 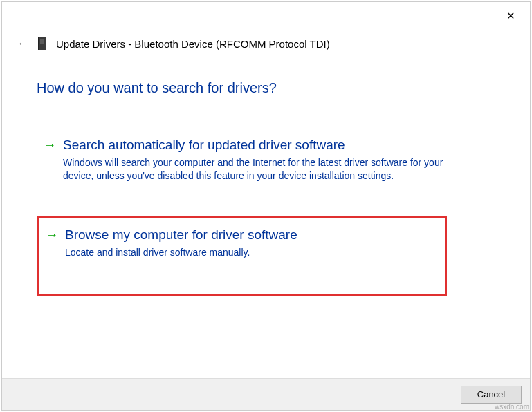 What do you see at coordinates (193, 44) in the screenshot?
I see `dialog-title: Update Drivers - Bluetooth Device (RFCOM…` at bounding box center [193, 44].